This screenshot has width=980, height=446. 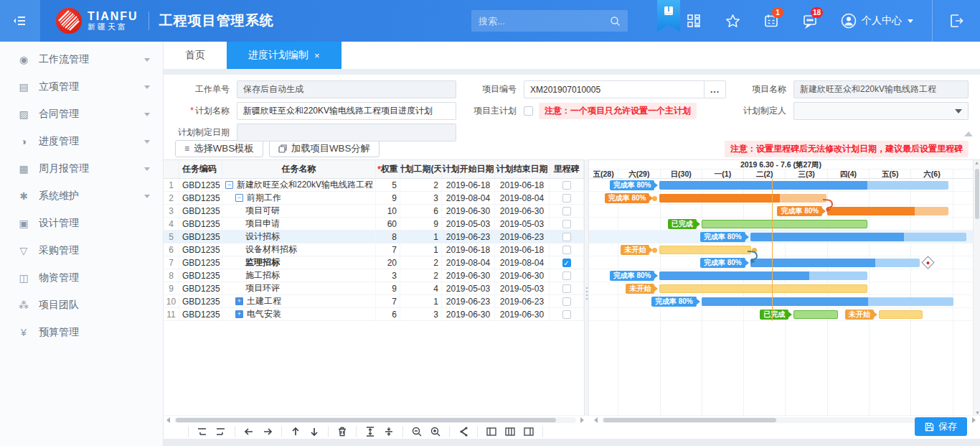 What do you see at coordinates (375, 420) in the screenshot?
I see `table-h-scrollbar` at bounding box center [375, 420].